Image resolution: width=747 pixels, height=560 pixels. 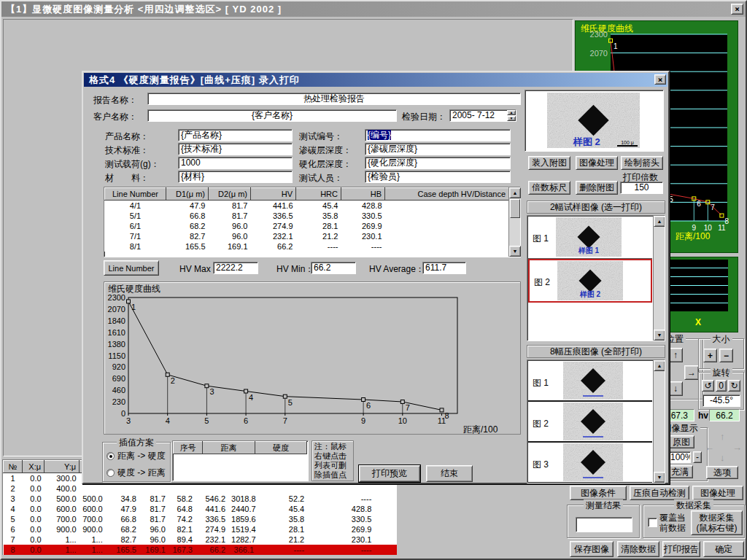 What do you see at coordinates (307, 216) in the screenshot?
I see `table-row: 5/166.881.7336.535.8330.5` at bounding box center [307, 216].